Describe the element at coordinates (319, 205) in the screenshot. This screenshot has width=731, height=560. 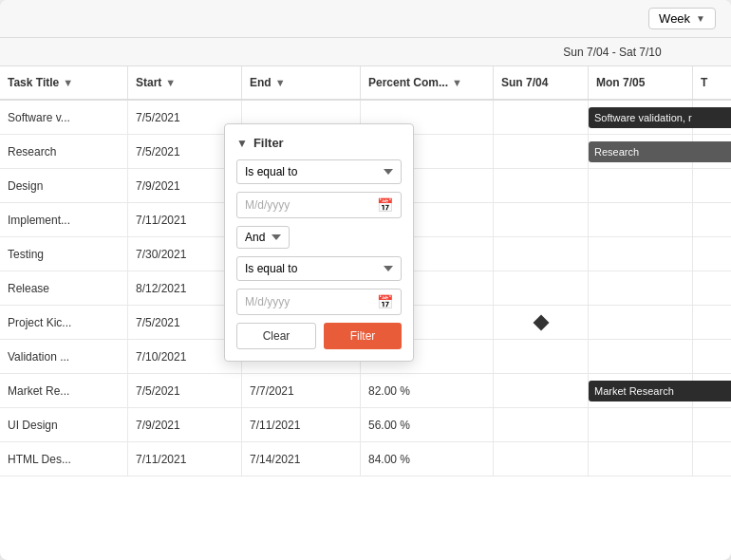
I see `filter-date1-input: M/d/yyyy 📅` at that location.